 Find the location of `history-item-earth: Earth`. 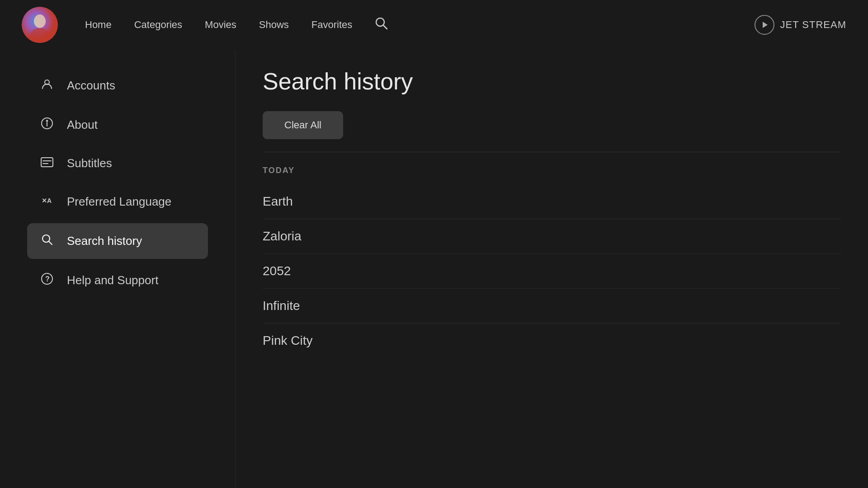

history-item-earth: Earth is located at coordinates (552, 202).